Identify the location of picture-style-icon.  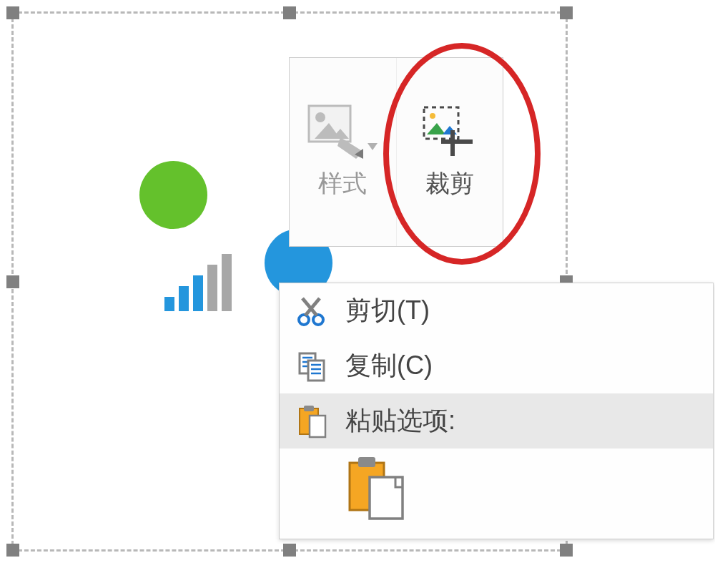
(336, 132).